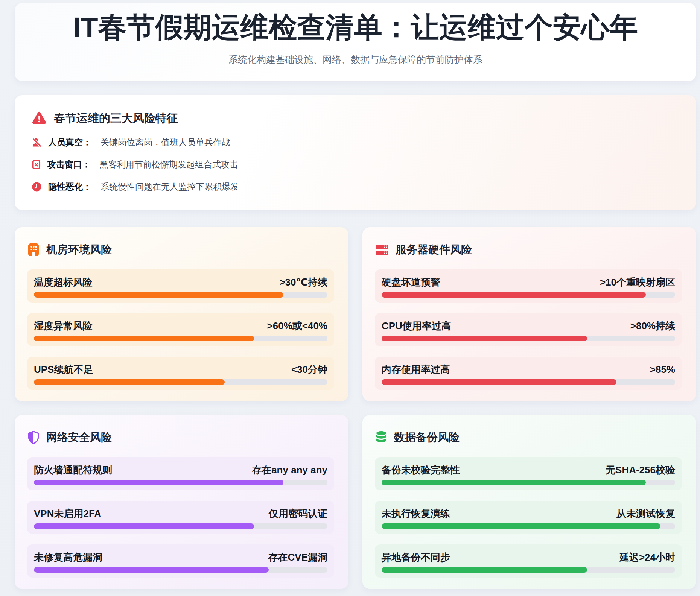 This screenshot has height=596, width=700. I want to click on stat-label: 温度超标风险, so click(63, 282).